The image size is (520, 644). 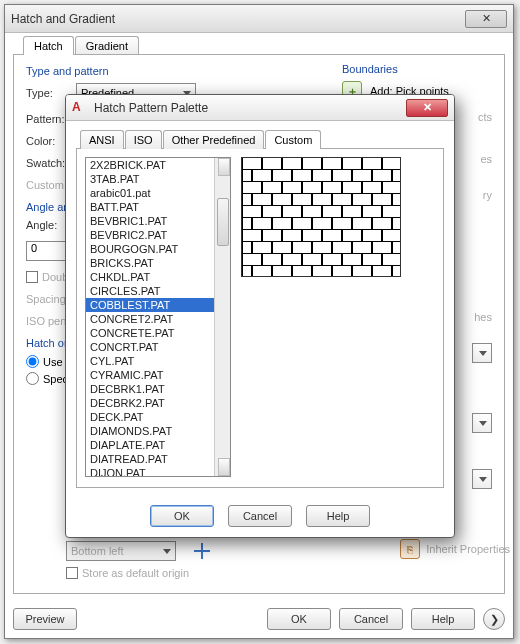 What do you see at coordinates (150, 459) in the screenshot?
I see `pattern-list-item: DIATREAD.PAT` at bounding box center [150, 459].